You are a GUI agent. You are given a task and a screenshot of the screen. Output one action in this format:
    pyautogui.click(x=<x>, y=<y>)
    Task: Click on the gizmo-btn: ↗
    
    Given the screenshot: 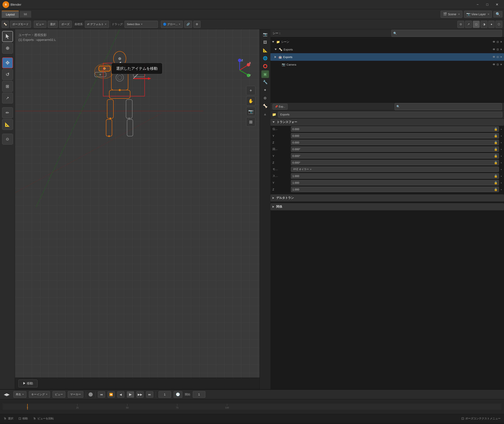 What is the action you would take?
    pyautogui.click(x=469, y=24)
    